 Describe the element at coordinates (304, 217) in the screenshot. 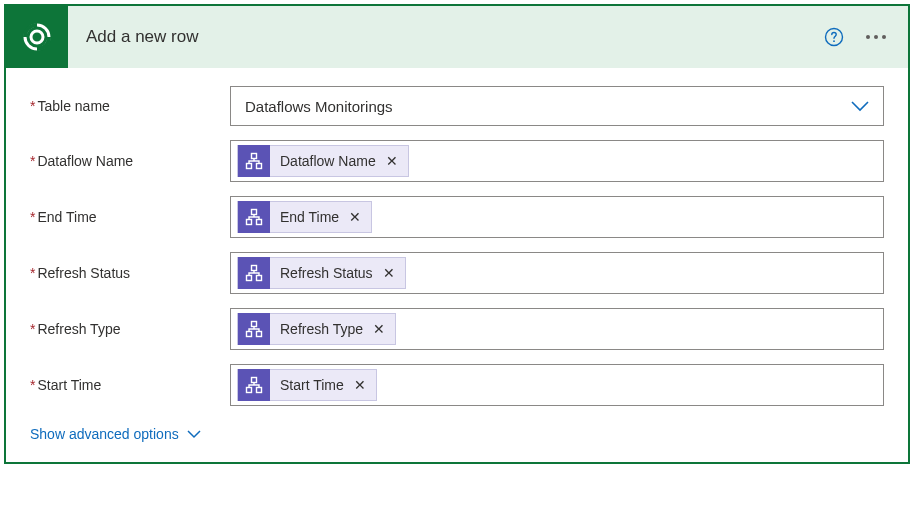

I see `token-end-time: End Time ✕` at that location.